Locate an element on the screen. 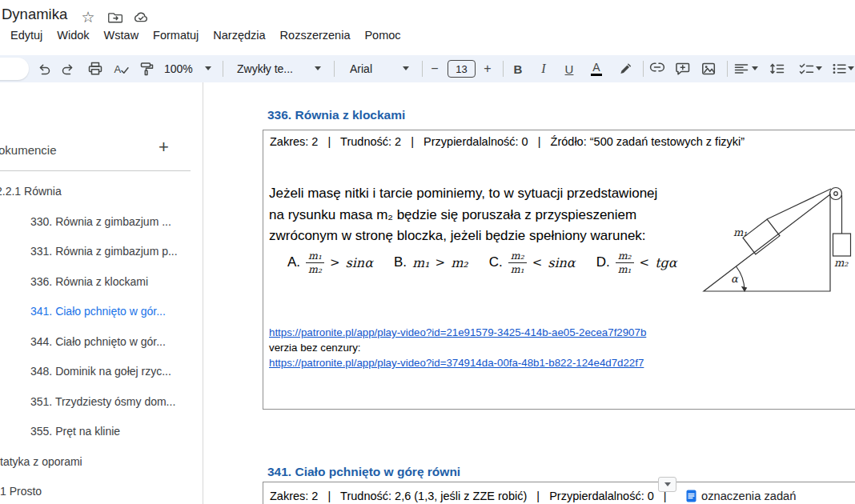  insert-image-button is located at coordinates (708, 69).